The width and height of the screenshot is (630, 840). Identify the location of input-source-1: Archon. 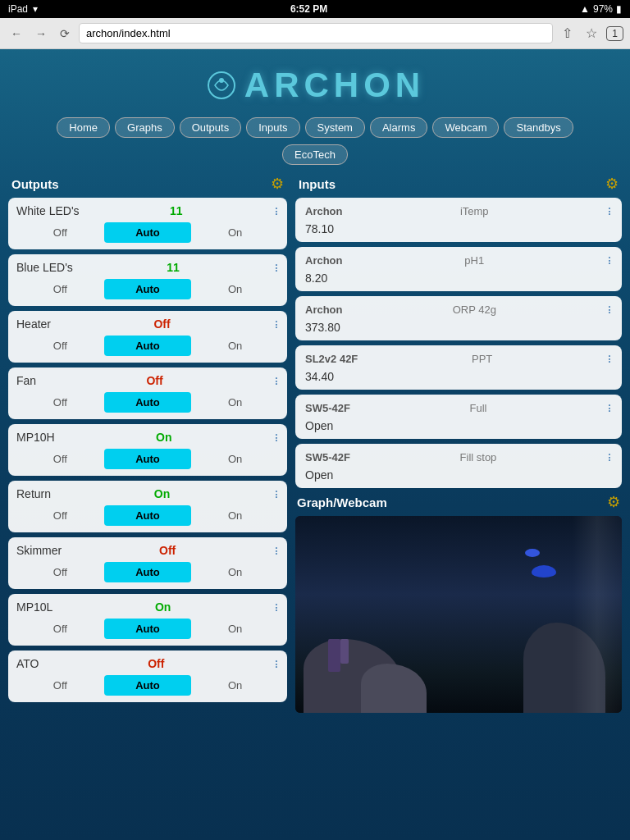
(324, 261).